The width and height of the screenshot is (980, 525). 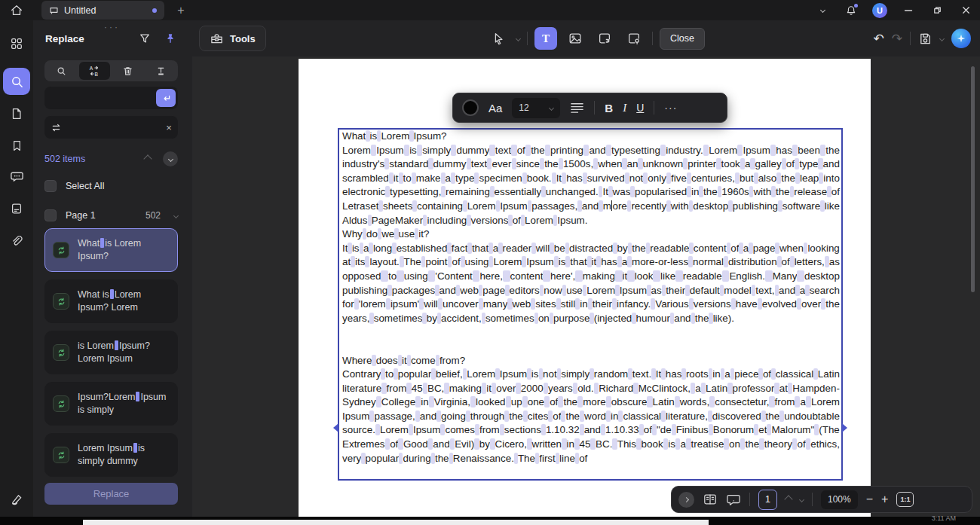 I want to click on redo-button: ↷, so click(x=897, y=39).